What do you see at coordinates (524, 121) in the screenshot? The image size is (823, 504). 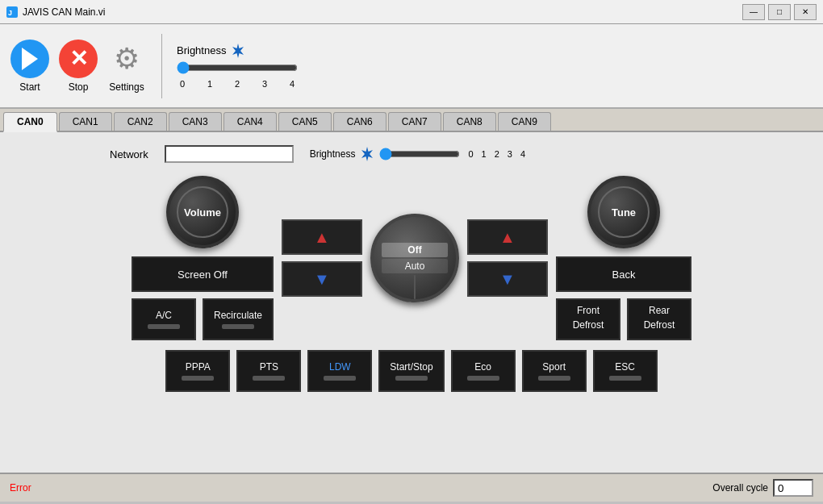 I see `tab-can9: CAN9` at bounding box center [524, 121].